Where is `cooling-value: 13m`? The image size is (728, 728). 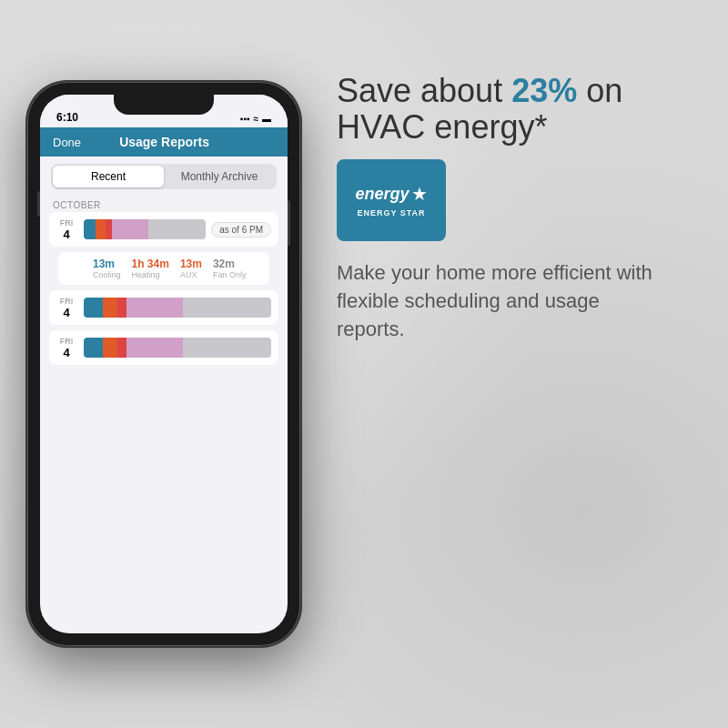
cooling-value: 13m is located at coordinates (107, 264).